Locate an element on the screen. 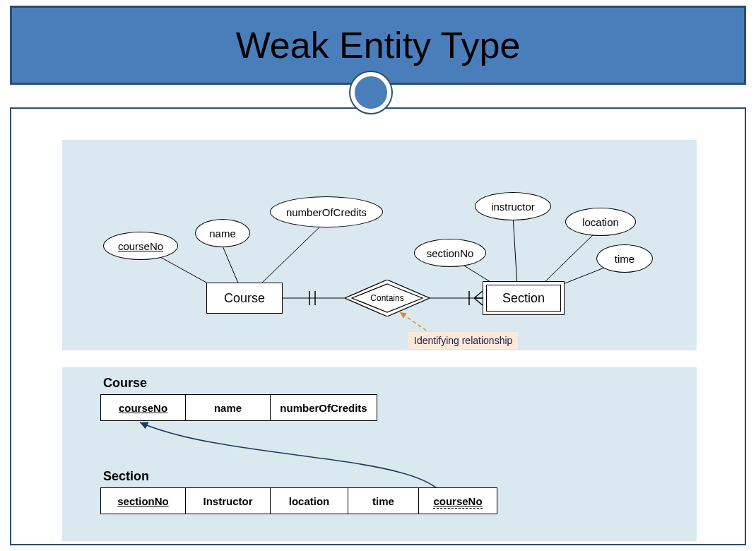 The height and width of the screenshot is (551, 756). note-label: Identifying relationship is located at coordinates (463, 340).